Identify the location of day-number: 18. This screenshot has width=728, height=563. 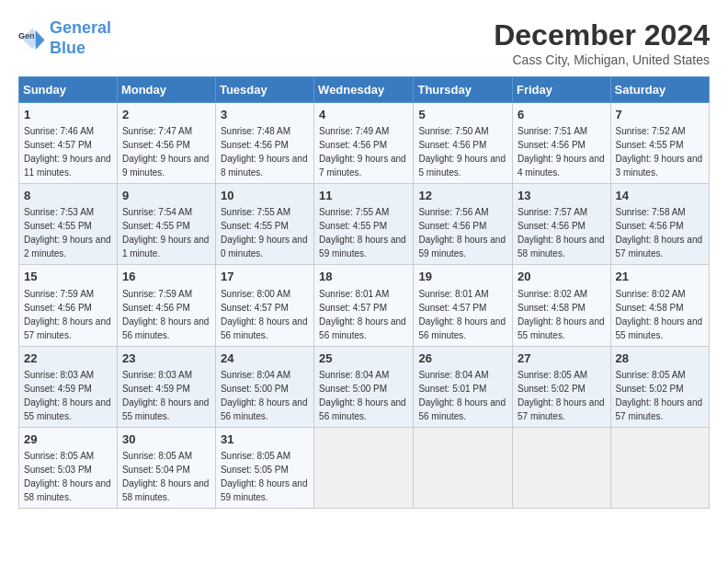
(364, 277).